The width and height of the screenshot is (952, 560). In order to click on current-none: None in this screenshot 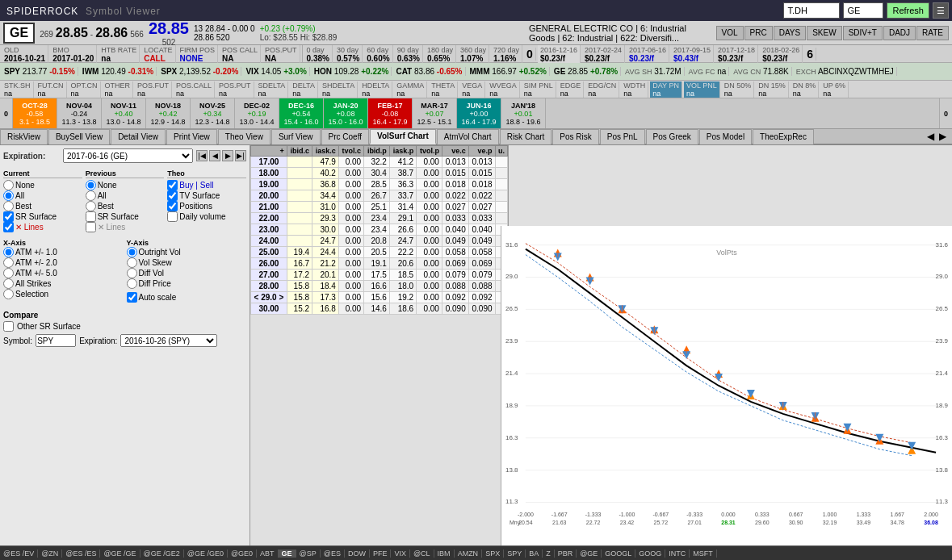, I will do `click(43, 186)`.